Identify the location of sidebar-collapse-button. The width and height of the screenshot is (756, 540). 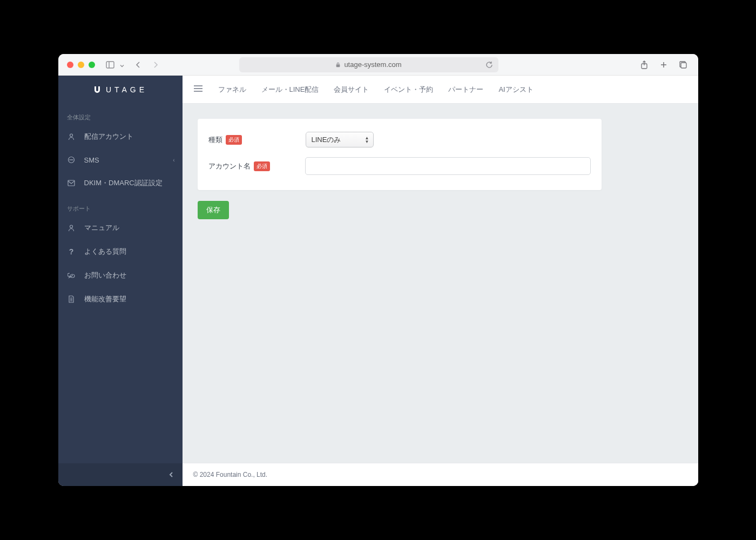
(120, 475).